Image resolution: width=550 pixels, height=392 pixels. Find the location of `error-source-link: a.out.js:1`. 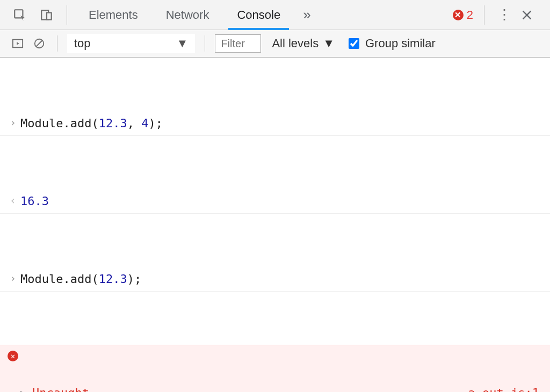

error-source-link: a.out.js:1 is located at coordinates (504, 388).